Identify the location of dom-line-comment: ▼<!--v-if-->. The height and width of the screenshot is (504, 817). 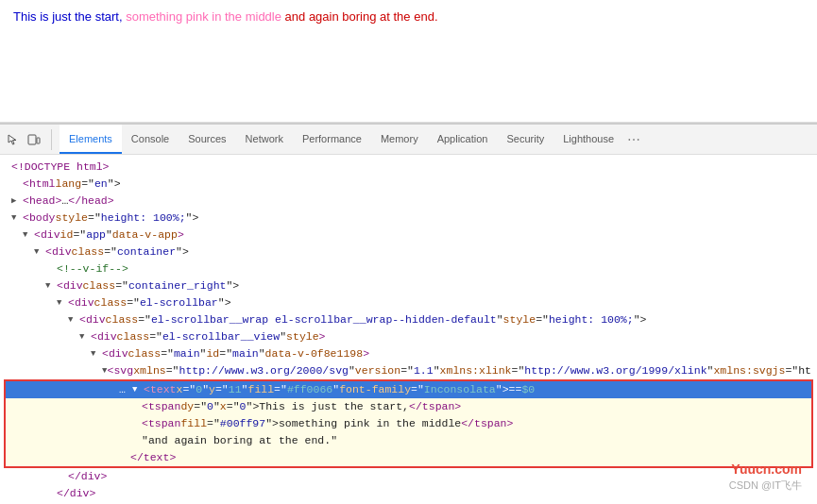
(408, 269).